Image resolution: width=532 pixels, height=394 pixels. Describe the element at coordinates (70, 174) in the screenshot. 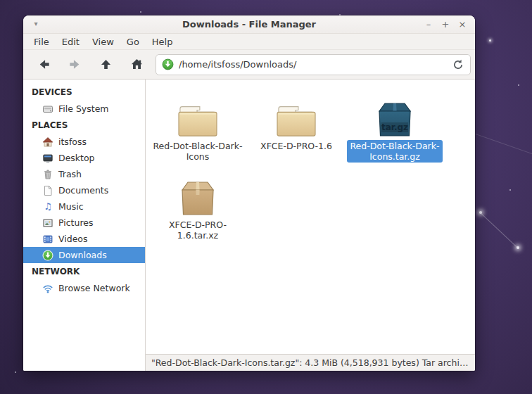

I see `sidebar-item-label: Trash` at that location.